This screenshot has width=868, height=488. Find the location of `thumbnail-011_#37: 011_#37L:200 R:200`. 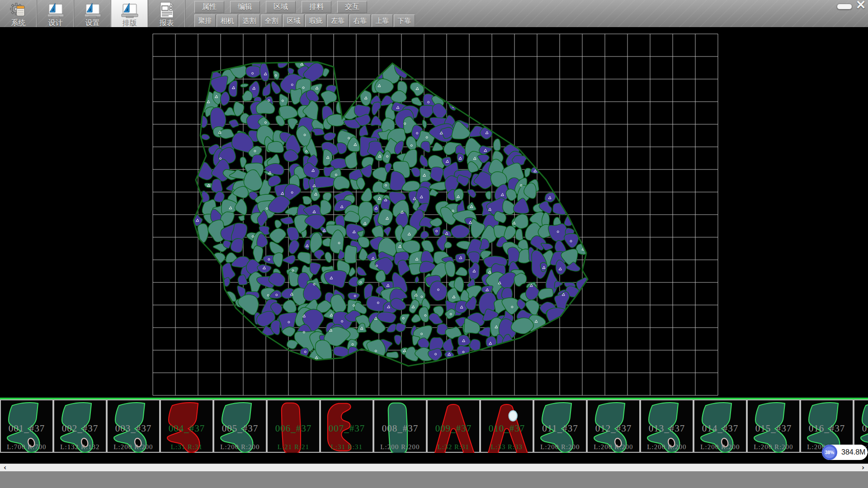

thumbnail-011_#37: 011_#37L:200 R:200 is located at coordinates (560, 426).